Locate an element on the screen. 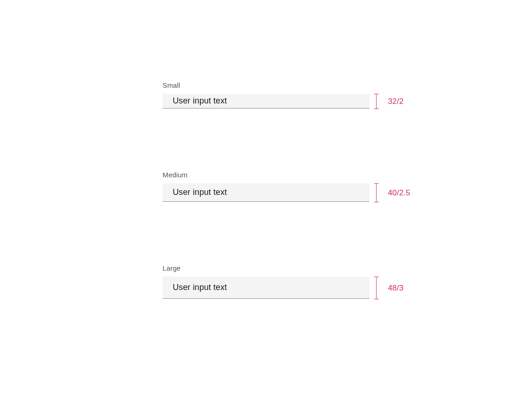 This screenshot has height=399, width=532. size-label: Small is located at coordinates (271, 85).